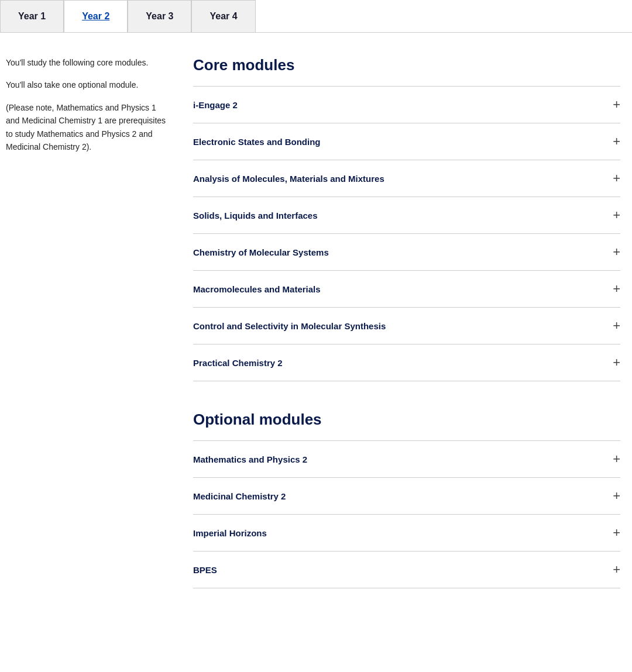  I want to click on module-name: Practical Chemistry 2, so click(238, 363).